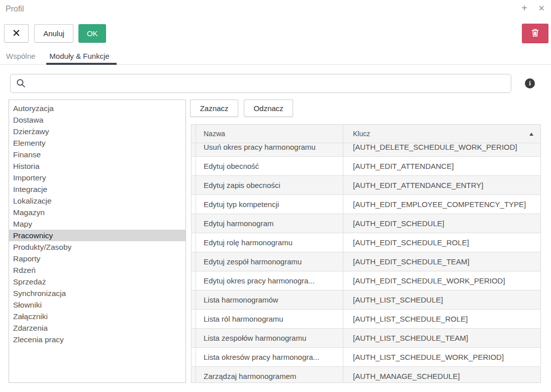  Describe the element at coordinates (98, 120) in the screenshot. I see `module-item: Dostawa` at that location.